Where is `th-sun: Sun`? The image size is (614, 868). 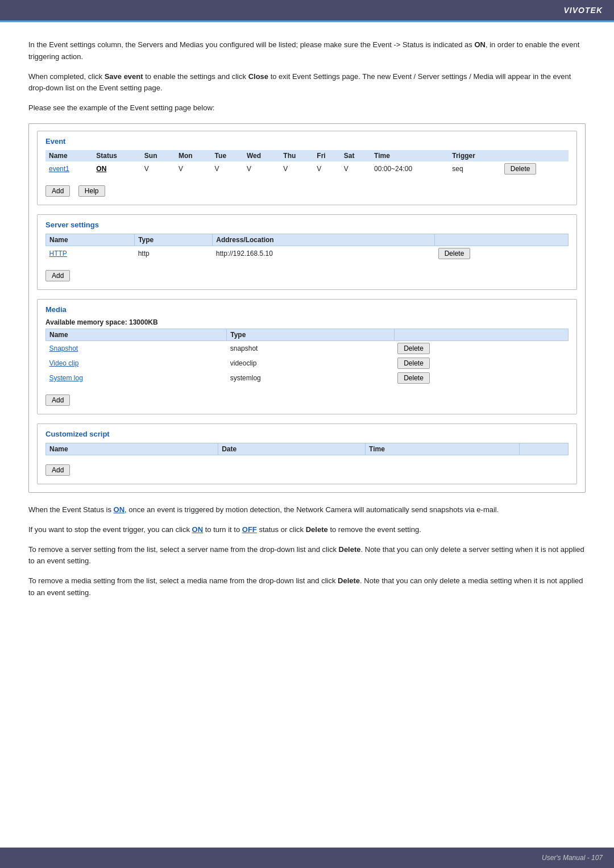
th-sun: Sun is located at coordinates (158, 156).